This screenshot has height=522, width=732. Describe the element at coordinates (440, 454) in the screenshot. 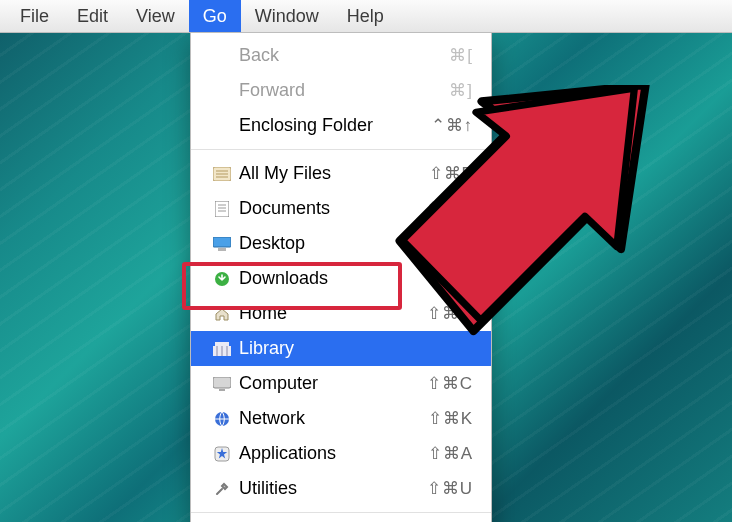

I see `menu-item-applications-shortcut: ⇧⌘A` at that location.